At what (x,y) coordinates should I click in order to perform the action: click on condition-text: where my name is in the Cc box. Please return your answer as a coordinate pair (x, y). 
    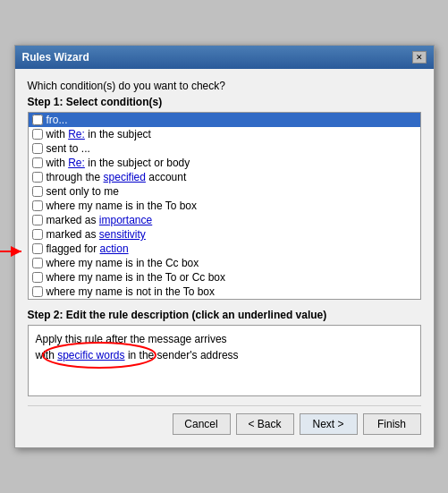
    Looking at the image, I should click on (123, 263).